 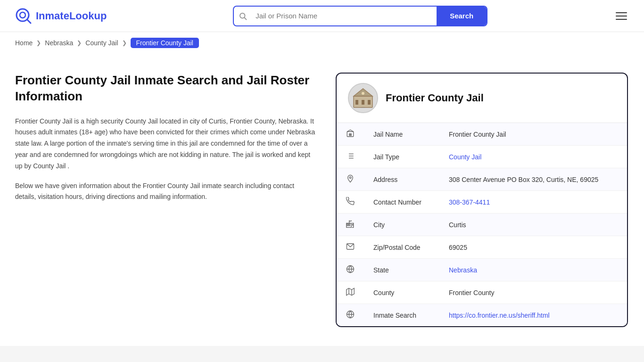 What do you see at coordinates (24, 43) in the screenshot?
I see `breadcrumb-home: Home` at bounding box center [24, 43].